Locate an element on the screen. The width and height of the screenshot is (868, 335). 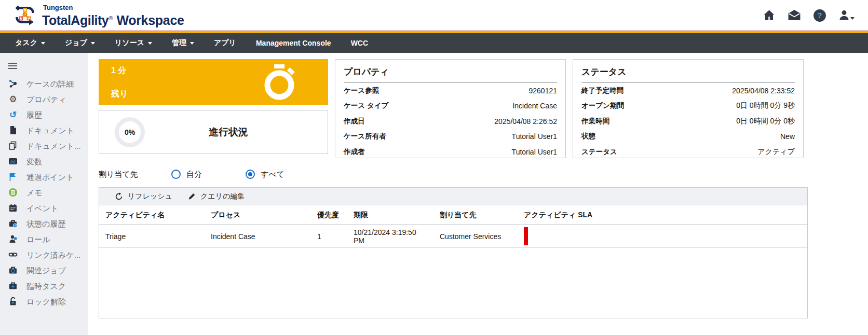
sidebar-item-document-sets: ドキュメント... is located at coordinates (44, 146).